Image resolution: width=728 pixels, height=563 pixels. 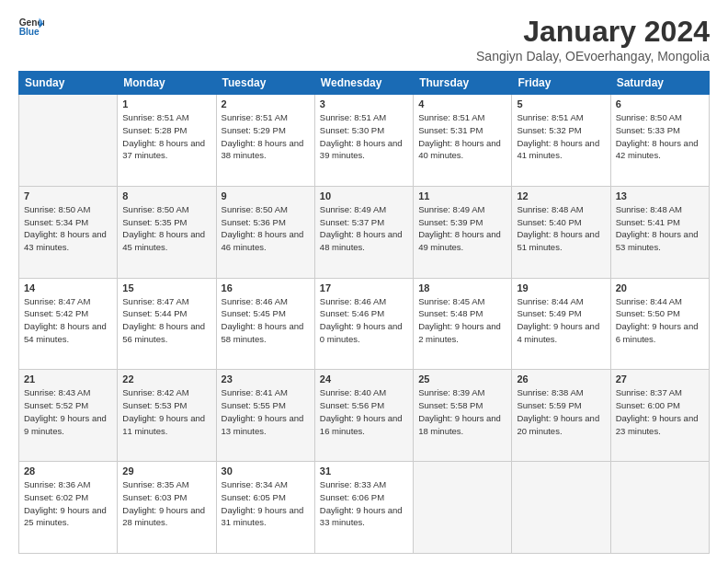 What do you see at coordinates (593, 40) in the screenshot?
I see `title-area: January 2024 Sangiyn Dalay, OEvoerhangay…` at bounding box center [593, 40].